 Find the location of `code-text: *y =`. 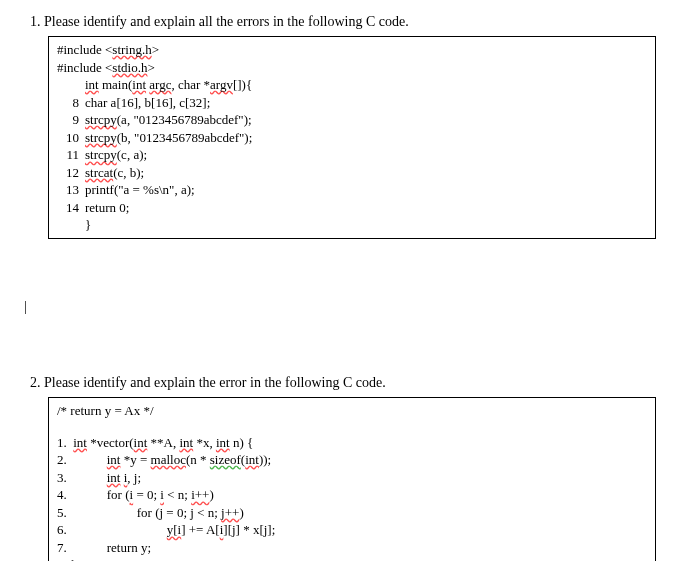

code-text: *y = is located at coordinates (135, 460).